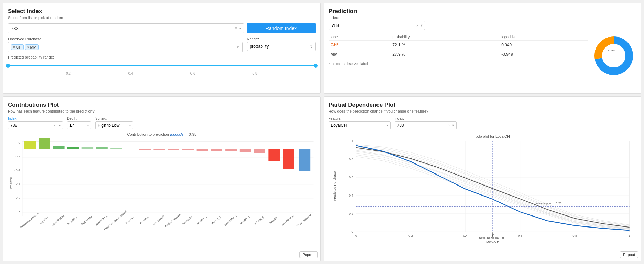 This screenshot has height=264, width=644. What do you see at coordinates (493, 136) in the screenshot?
I see `pdp-chart-title: pdp plot for LoyalCH` at bounding box center [493, 136].